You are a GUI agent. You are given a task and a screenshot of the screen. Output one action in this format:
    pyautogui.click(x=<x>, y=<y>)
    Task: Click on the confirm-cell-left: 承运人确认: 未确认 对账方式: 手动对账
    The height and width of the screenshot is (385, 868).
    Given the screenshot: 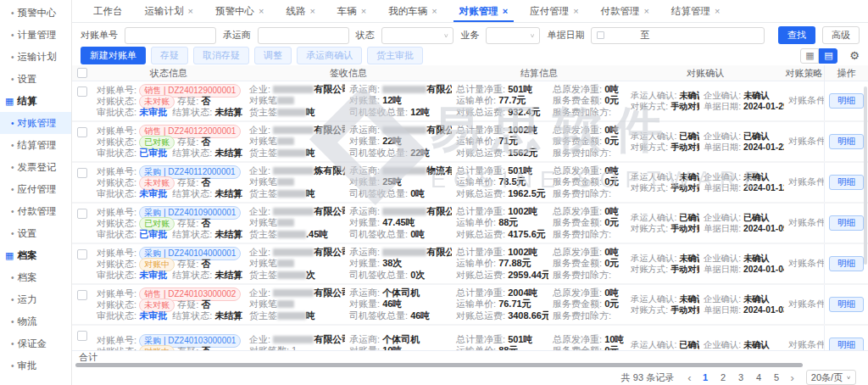 What is the action you would take?
    pyautogui.click(x=663, y=264)
    